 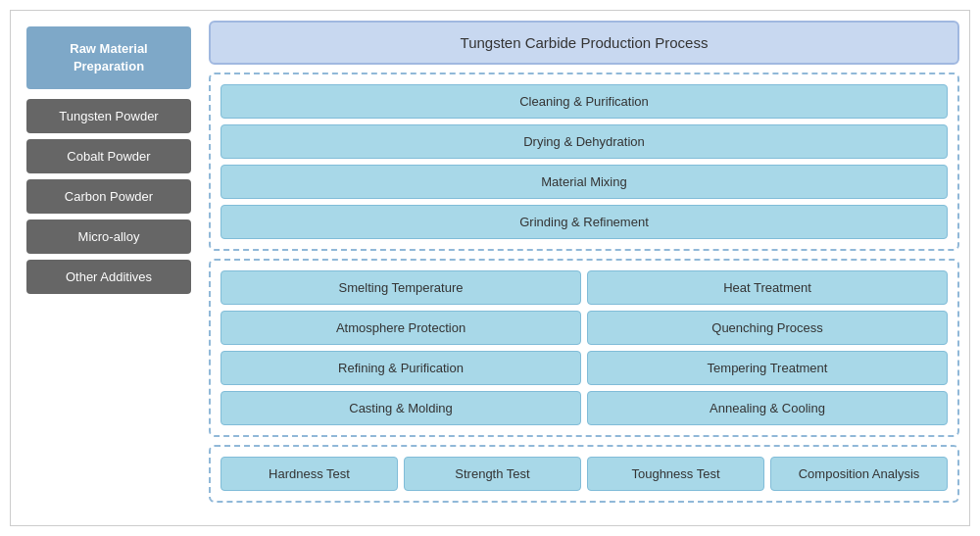 What do you see at coordinates (310, 474) in the screenshot?
I see `cell-hardness: Hardness Test` at bounding box center [310, 474].